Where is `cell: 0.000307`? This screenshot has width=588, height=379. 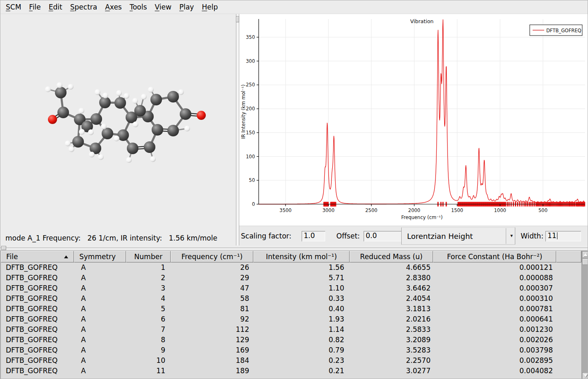 cell: 0.000307 is located at coordinates (495, 288).